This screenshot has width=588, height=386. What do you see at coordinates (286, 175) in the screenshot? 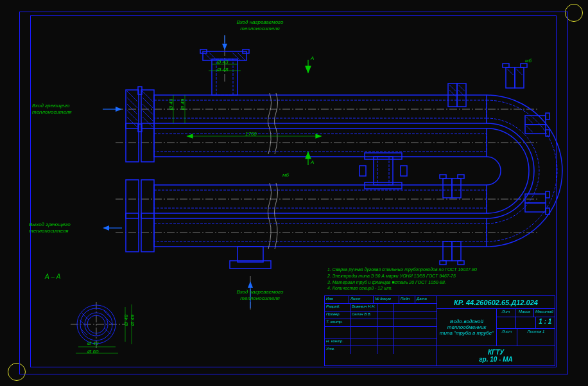
I see `bolt-marker-1: мб` at bounding box center [286, 175].